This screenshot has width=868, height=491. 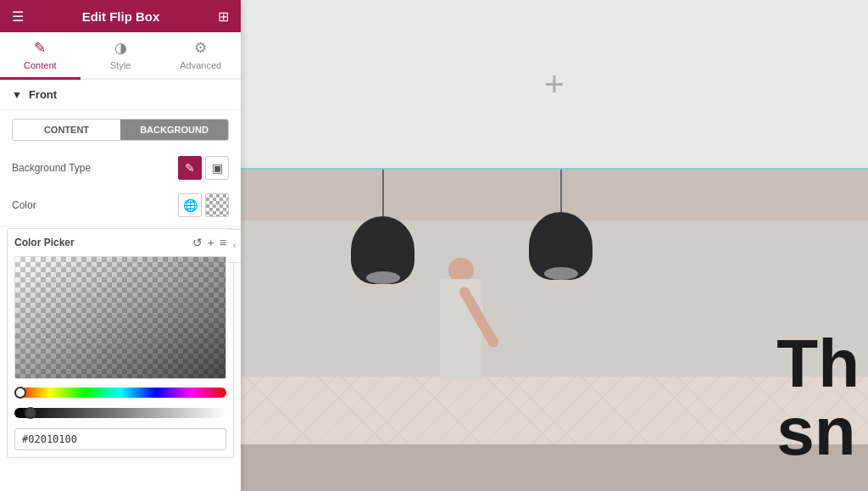 I want to click on paint-icon: ✎, so click(x=190, y=168).